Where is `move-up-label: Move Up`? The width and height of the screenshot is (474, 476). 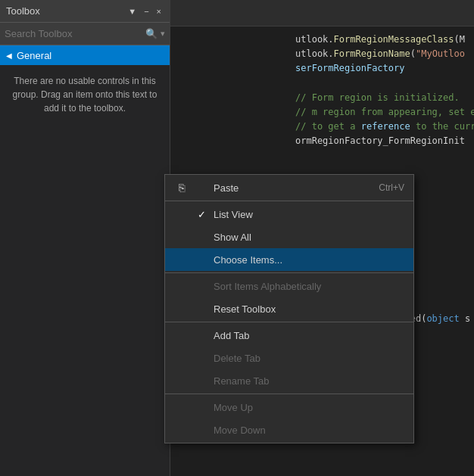
move-up-label: Move Up is located at coordinates (309, 407).